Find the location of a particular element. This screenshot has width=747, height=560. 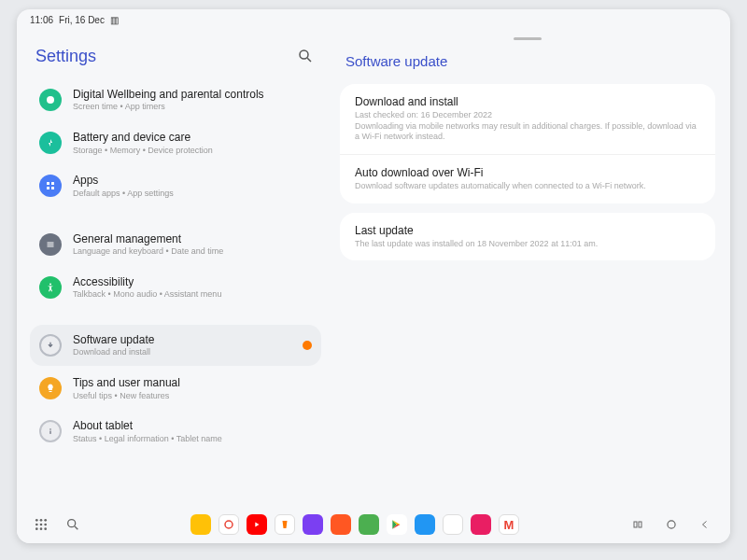

apps-icon is located at coordinates (50, 186).